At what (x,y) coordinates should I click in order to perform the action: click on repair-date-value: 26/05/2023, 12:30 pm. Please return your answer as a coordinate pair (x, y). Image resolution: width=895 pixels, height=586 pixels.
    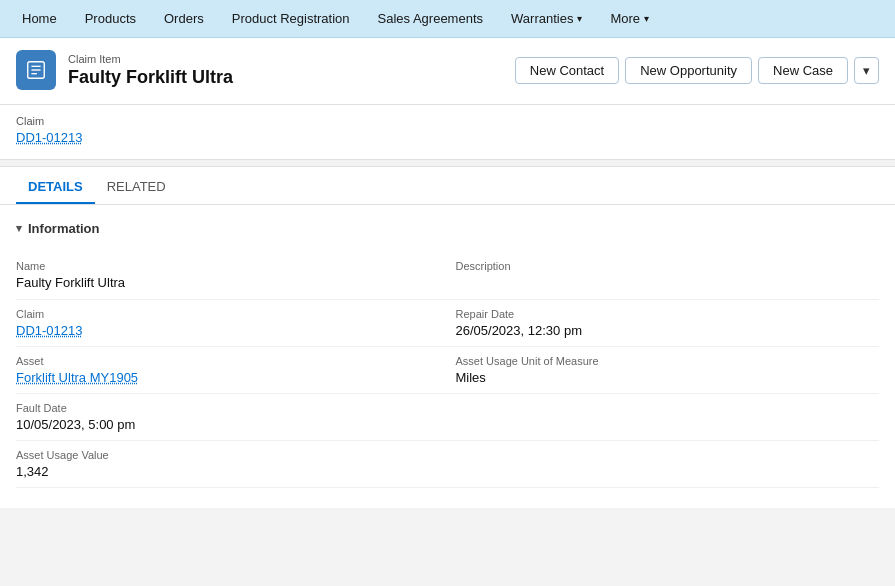
    Looking at the image, I should click on (668, 330).